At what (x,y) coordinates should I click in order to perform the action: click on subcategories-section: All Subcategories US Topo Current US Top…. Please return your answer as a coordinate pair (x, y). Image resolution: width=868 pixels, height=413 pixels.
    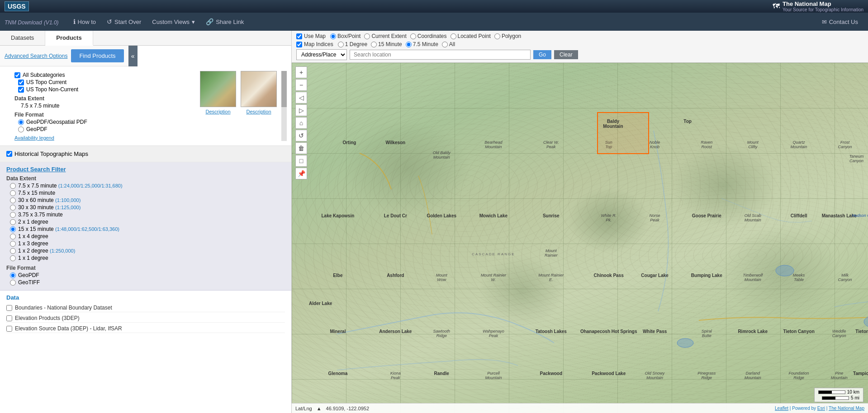
    Looking at the image, I should click on (105, 106).